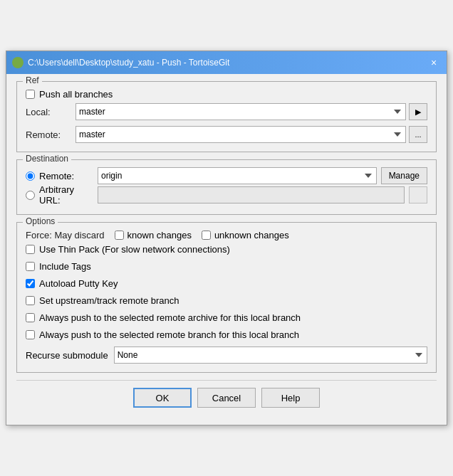 This screenshot has height=476, width=453. I want to click on always-push-archive-label: Always push to the selected remote archi…, so click(170, 317).